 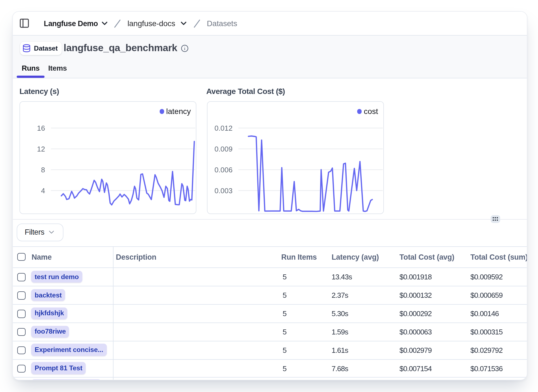 I want to click on svg-text: 4, so click(x=43, y=191).